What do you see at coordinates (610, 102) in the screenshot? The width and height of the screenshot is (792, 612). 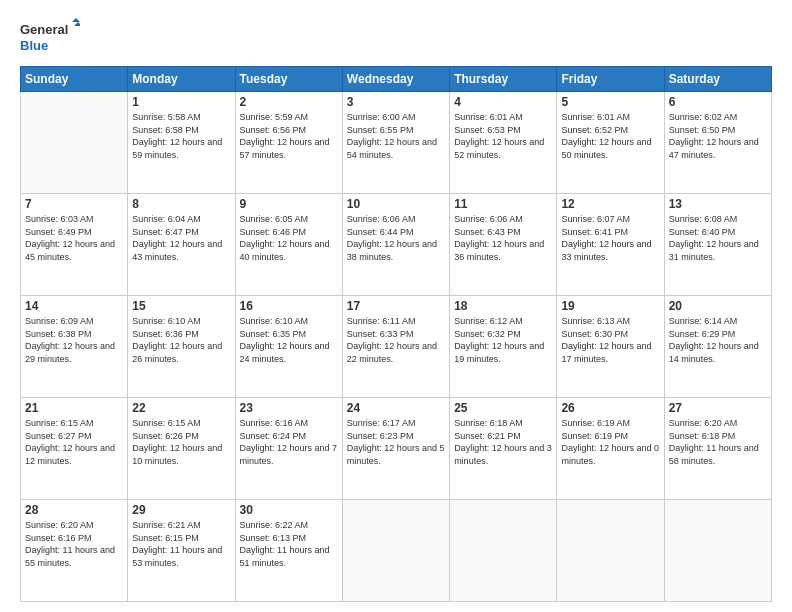 I see `day-number: 5` at bounding box center [610, 102].